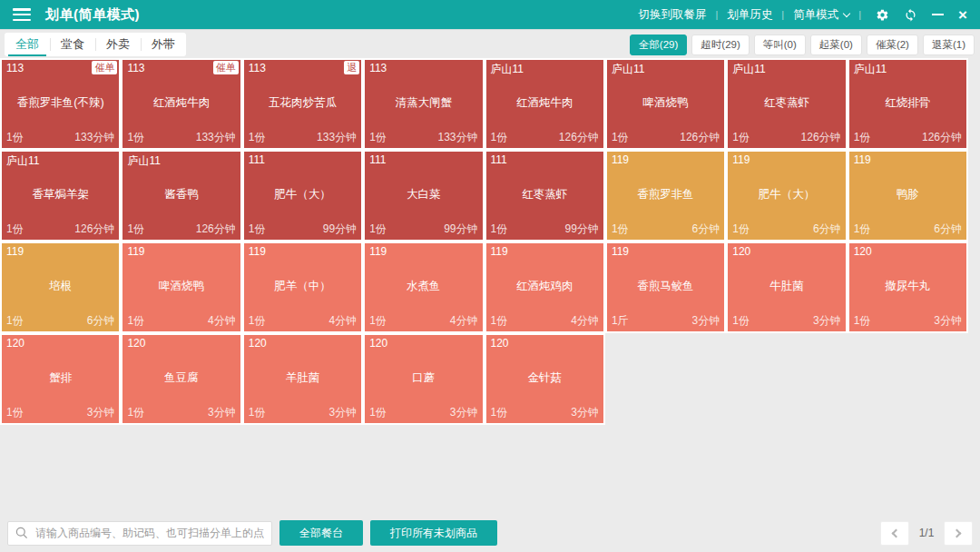 The height and width of the screenshot is (552, 980). Describe the element at coordinates (181, 380) in the screenshot. I see `dish-card: 120 鱼豆腐 1份 3分钟` at that location.